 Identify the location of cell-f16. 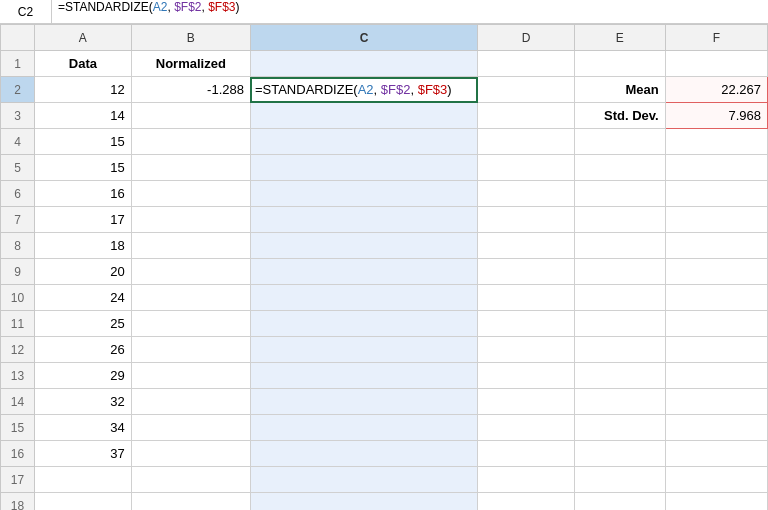
(716, 454).